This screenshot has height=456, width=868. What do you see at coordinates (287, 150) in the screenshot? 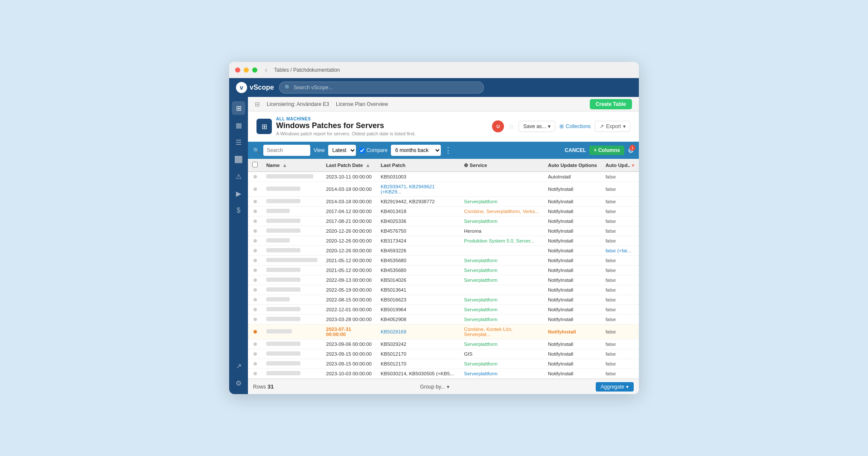
I see `search-input` at bounding box center [287, 150].